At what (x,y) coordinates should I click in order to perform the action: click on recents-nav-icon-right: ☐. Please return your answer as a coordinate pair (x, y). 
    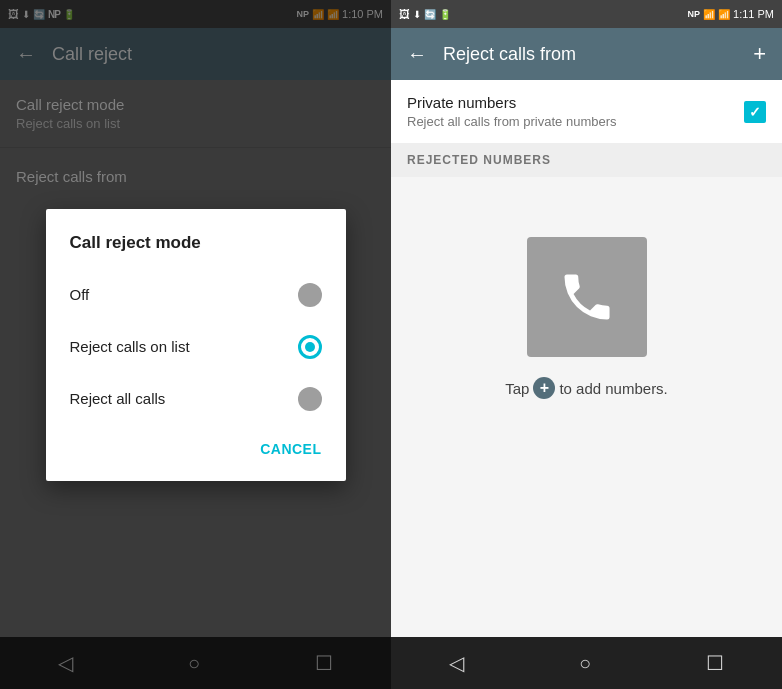
    Looking at the image, I should click on (715, 663).